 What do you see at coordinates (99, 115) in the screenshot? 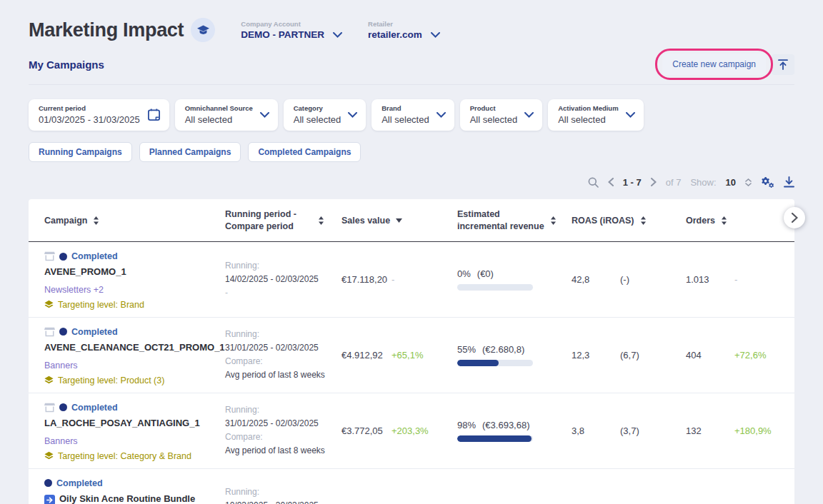
I see `filter-dropdown: Current period 01/03/2025 - 31/03/2025` at bounding box center [99, 115].